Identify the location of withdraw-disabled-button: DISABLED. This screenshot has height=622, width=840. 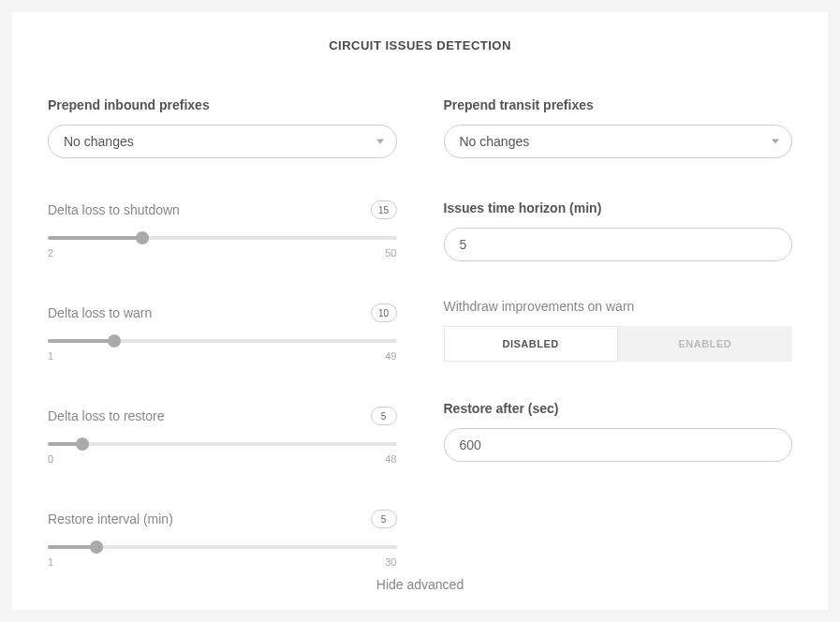
(531, 344).